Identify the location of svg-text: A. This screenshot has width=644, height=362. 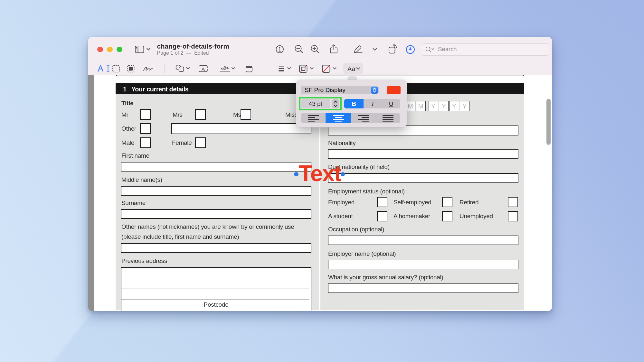
(203, 69).